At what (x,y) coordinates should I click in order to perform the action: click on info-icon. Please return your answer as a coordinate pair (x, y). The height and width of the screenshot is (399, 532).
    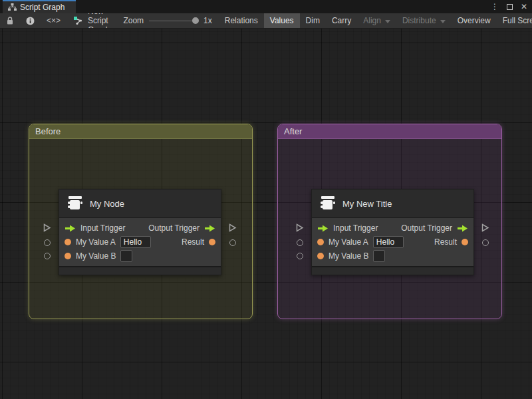
    Looking at the image, I should click on (31, 21).